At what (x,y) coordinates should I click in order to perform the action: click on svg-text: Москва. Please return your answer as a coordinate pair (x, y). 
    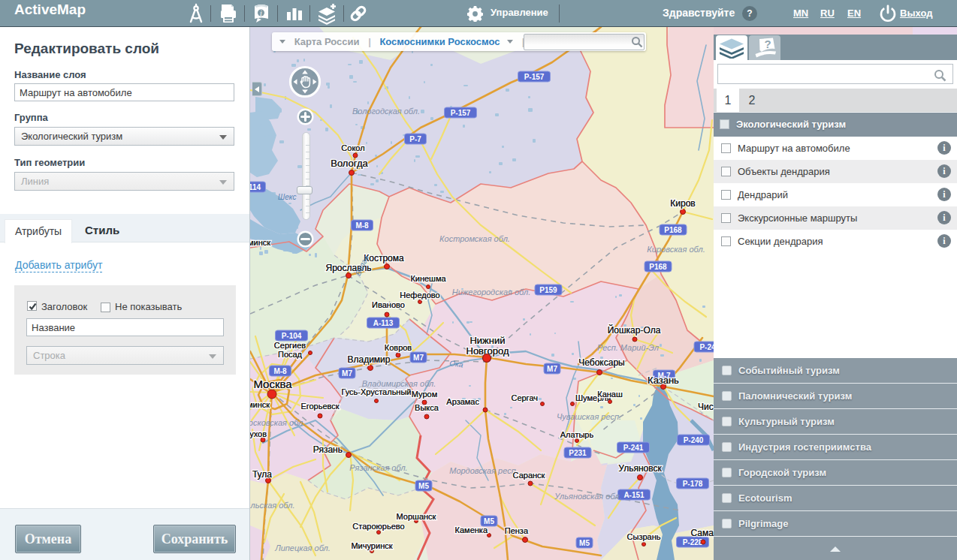
    Looking at the image, I should click on (273, 384).